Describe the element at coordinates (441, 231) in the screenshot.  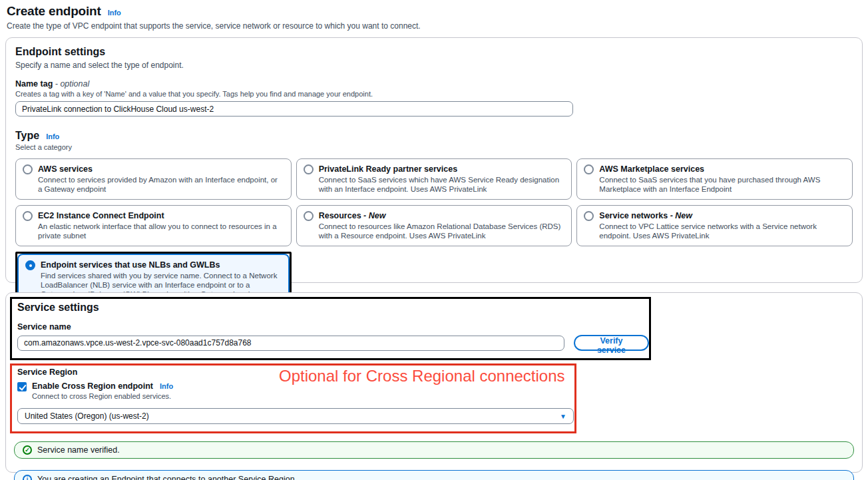
I see `tile-description: Connect to resources like Amazon Relatio…` at that location.